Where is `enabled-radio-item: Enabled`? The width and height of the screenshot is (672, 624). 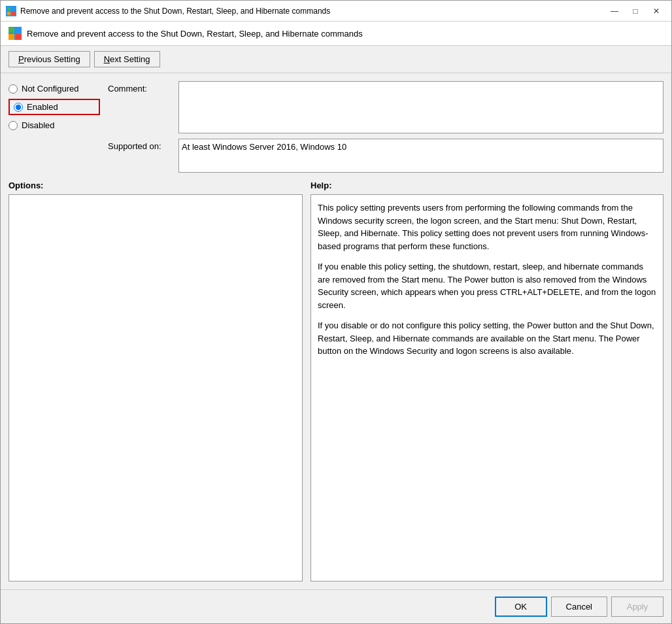
enabled-radio-item: Enabled is located at coordinates (36, 107).